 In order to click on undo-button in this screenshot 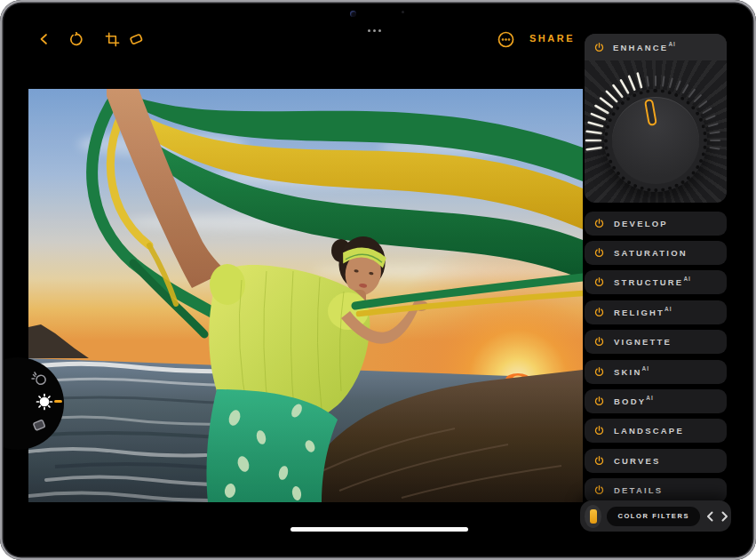, I will do `click(75, 39)`.